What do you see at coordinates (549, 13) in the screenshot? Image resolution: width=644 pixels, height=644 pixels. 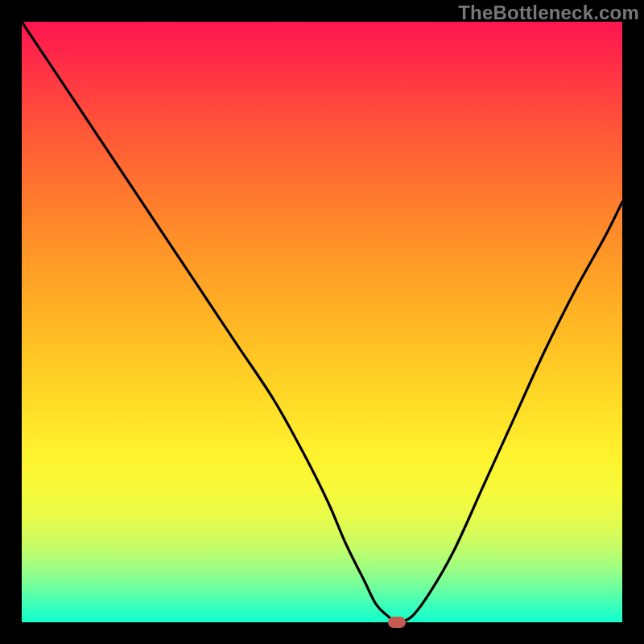 I see `watermark-text: TheBottleneck.com` at bounding box center [549, 13].